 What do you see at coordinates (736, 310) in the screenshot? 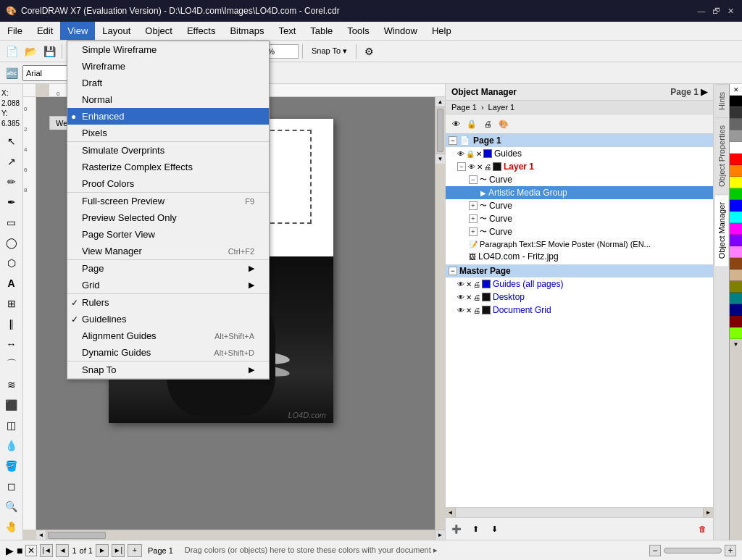
I see `palette-navy` at bounding box center [736, 310].